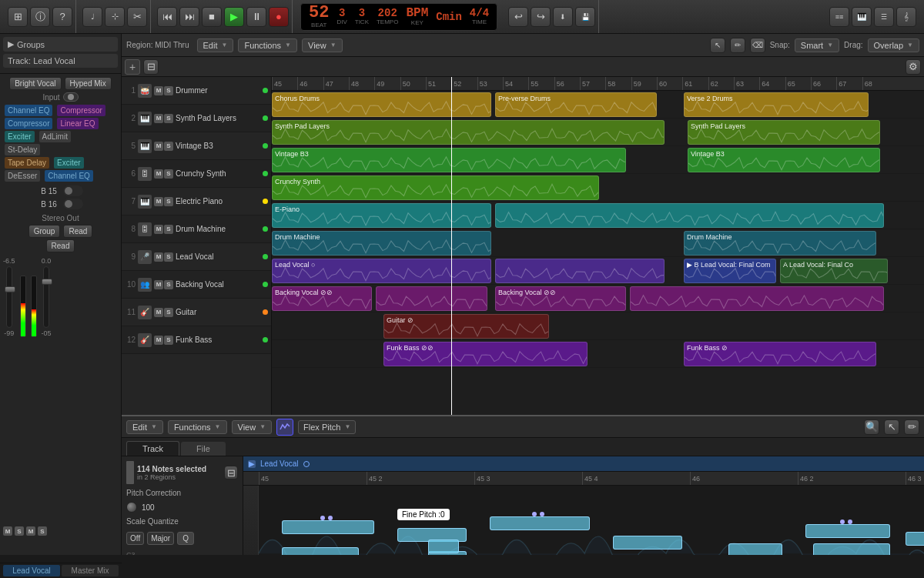 This screenshot has width=924, height=578. Describe the element at coordinates (88, 83) in the screenshot. I see `hyped-mix-btn: Hyped Mix` at that location.